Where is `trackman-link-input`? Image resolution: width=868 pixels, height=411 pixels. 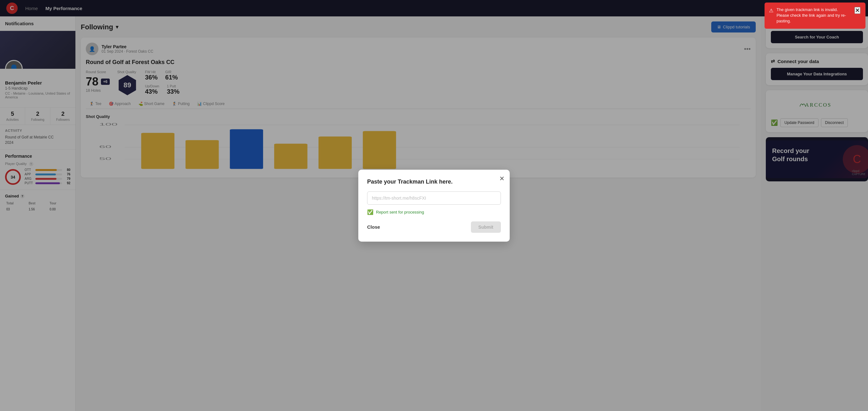 trackman-link-input is located at coordinates (434, 198).